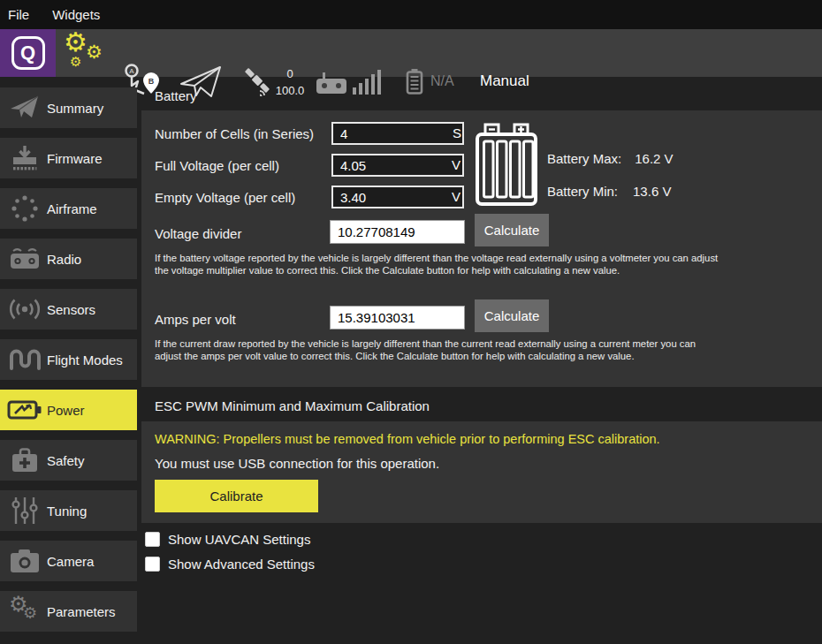  Describe the element at coordinates (67, 511) in the screenshot. I see `sidebar-label: Tuning` at that location.